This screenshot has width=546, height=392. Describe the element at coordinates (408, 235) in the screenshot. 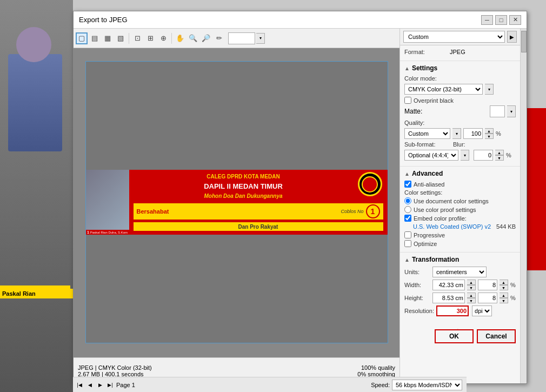

I see `progressive-checkbox` at that location.